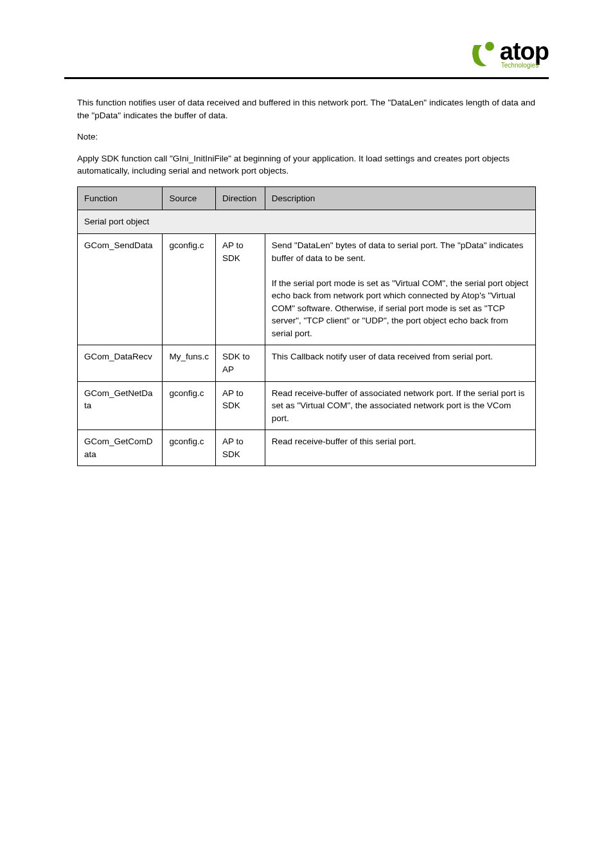 The height and width of the screenshot is (868, 613). What do you see at coordinates (240, 198) in the screenshot?
I see `col-direction: Direction` at bounding box center [240, 198].